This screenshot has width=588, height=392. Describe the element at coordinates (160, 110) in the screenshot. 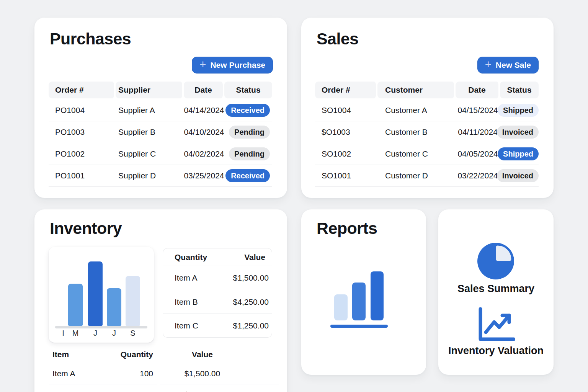

I see `purchase-table-row: PO1004 Supplier A 04/14/2024 Received` at that location.